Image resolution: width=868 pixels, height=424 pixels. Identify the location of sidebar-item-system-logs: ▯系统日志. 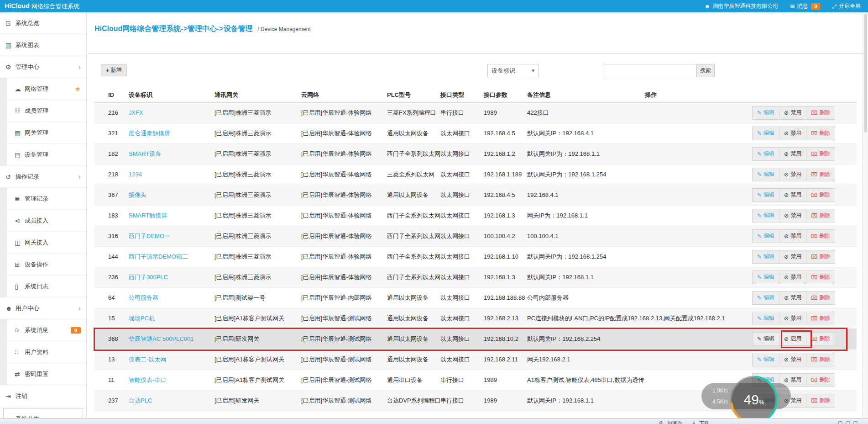
(47, 286).